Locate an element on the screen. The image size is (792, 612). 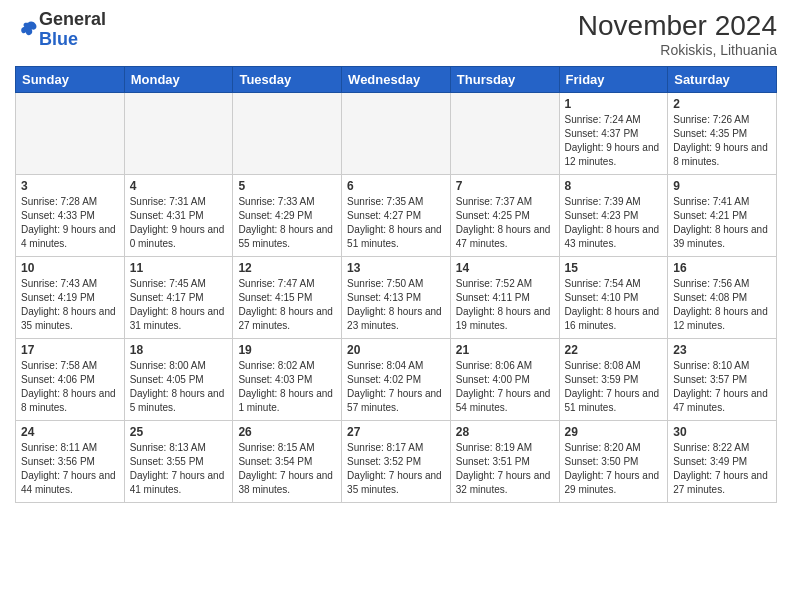
sunset: Sunset: 4:05 PM is located at coordinates (179, 380).